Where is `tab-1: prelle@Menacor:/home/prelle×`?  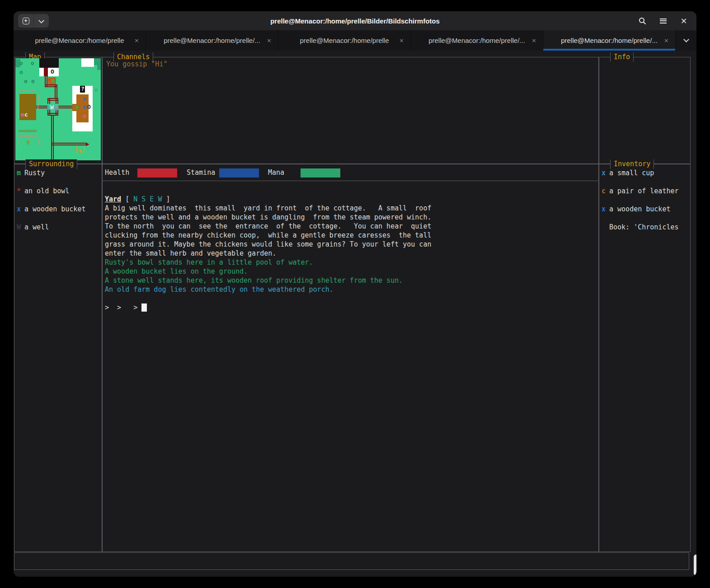
tab-1: prelle@Menacor:/home/prelle× is located at coordinates (80, 41).